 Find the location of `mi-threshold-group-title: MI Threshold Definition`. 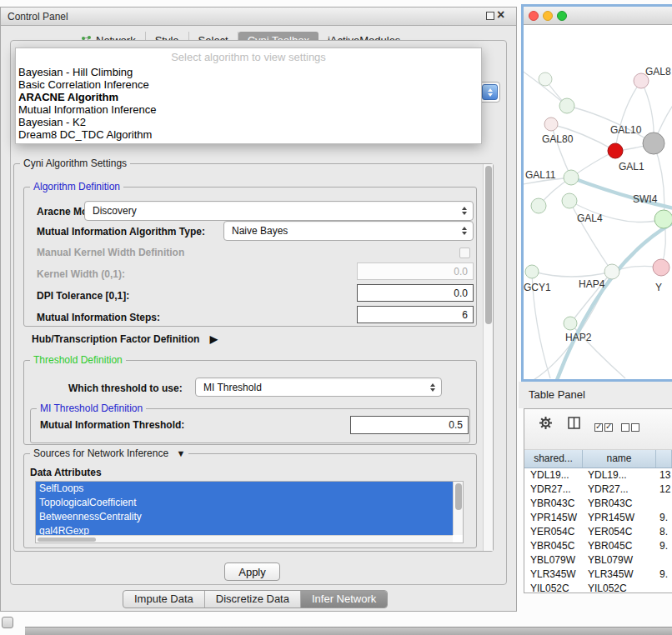

mi-threshold-group-title: MI Threshold Definition is located at coordinates (92, 408).